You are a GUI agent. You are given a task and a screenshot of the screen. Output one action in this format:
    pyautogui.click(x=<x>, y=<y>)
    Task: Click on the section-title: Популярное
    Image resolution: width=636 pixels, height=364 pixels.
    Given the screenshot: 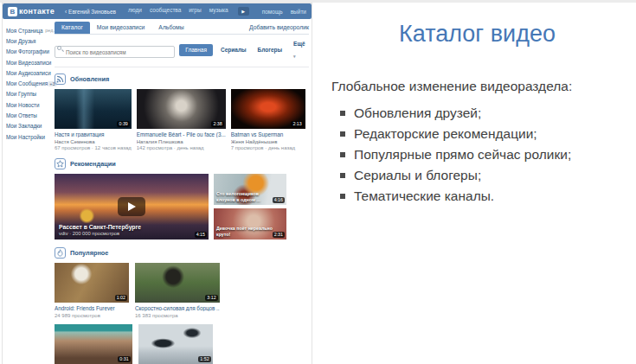 What is the action you would take?
    pyautogui.click(x=89, y=252)
    